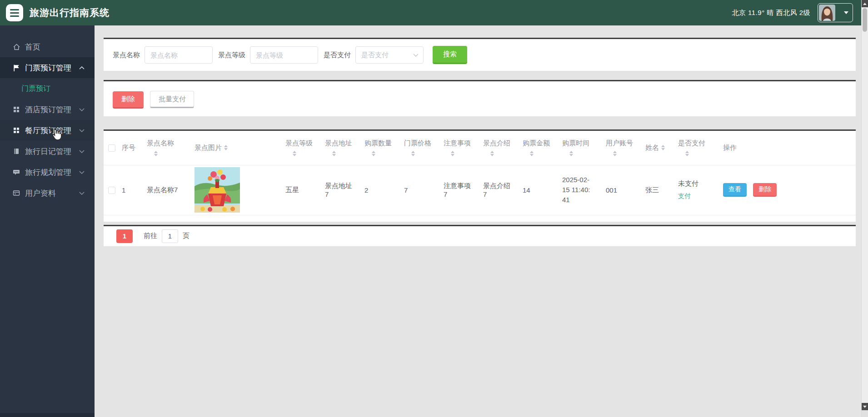  Describe the element at coordinates (865, 413) in the screenshot. I see `scrollbar-corner` at that location.